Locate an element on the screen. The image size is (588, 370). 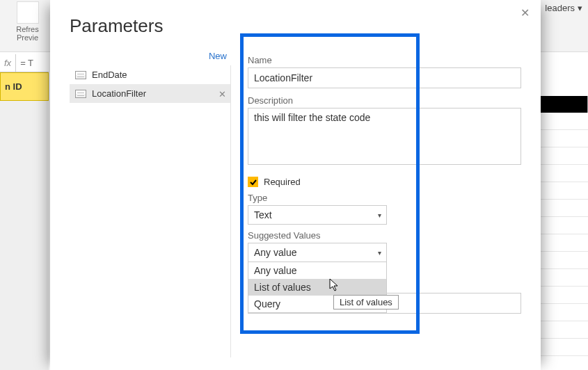
suggested-values-option: Any value is located at coordinates (317, 271).